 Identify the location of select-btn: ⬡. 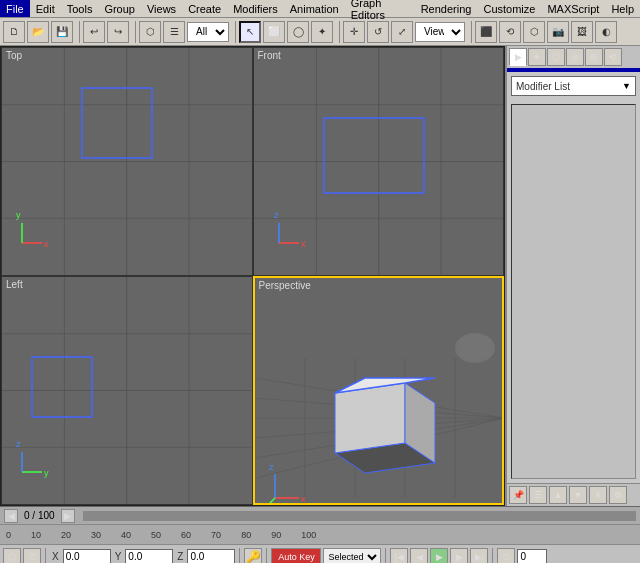
(150, 32).